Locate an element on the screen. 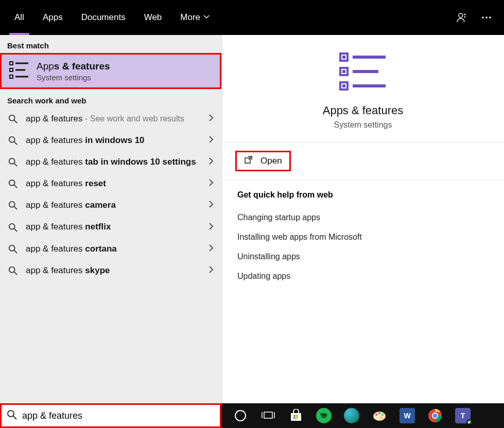  task-view-icon is located at coordinates (268, 416).